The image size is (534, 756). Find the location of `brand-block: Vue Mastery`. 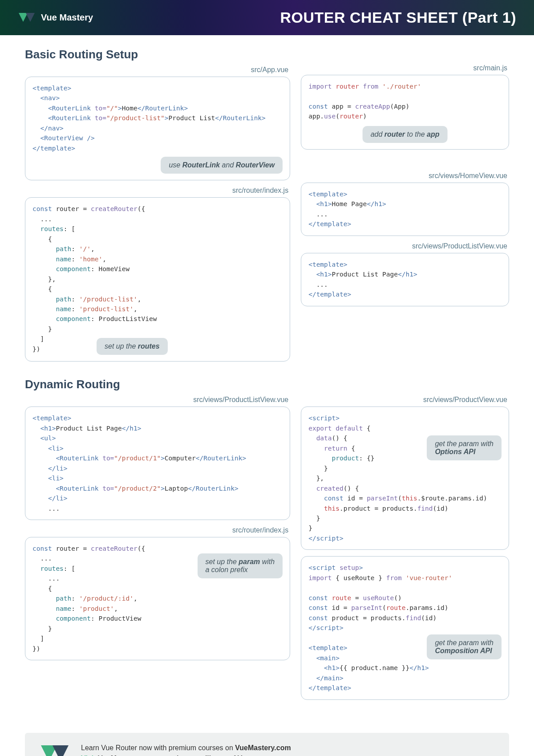

brand-block: Vue Mastery is located at coordinates (55, 18).